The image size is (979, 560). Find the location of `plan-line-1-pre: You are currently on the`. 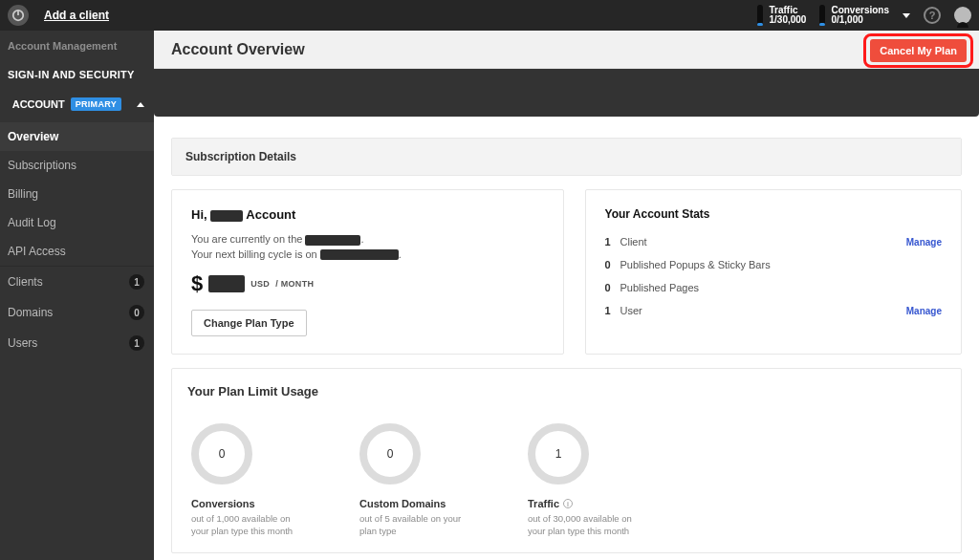

plan-line-1-pre: You are currently on the is located at coordinates (249, 239).